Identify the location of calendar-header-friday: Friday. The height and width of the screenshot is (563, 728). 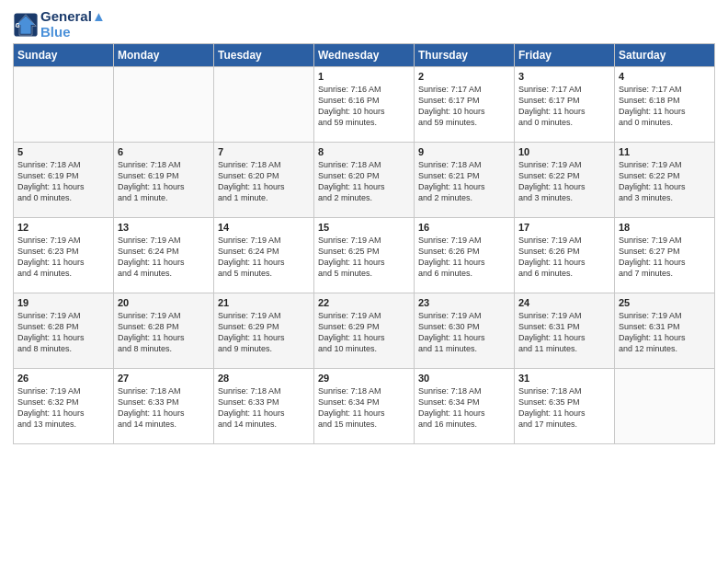
(564, 55).